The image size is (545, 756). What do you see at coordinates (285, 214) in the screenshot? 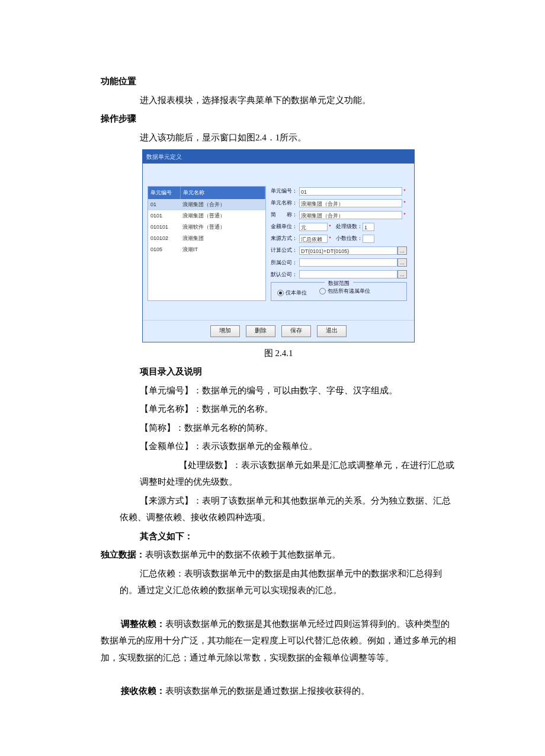
I see `label-short: 简 称：` at bounding box center [285, 214].